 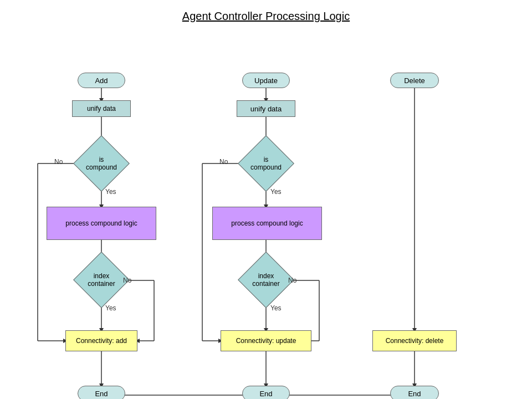 What do you see at coordinates (415, 392) in the screenshot?
I see `delete-end: End` at bounding box center [415, 392].